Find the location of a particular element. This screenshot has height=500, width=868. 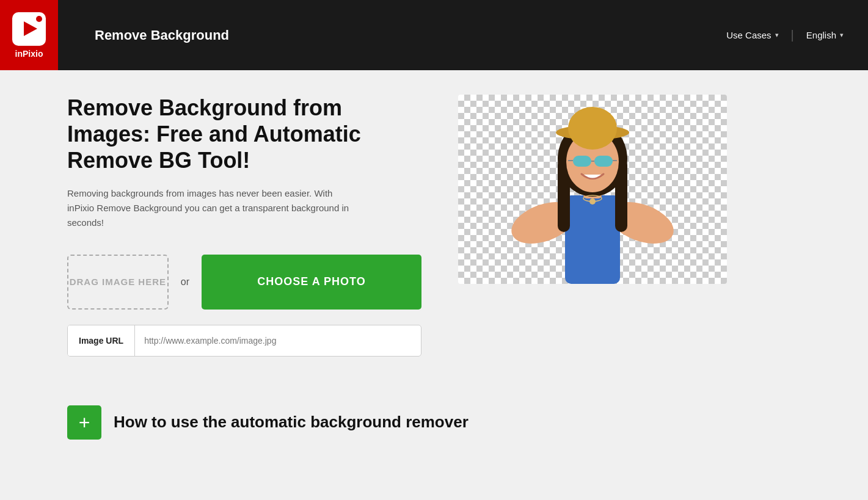

language-nav: English ▾ is located at coordinates (825, 35).